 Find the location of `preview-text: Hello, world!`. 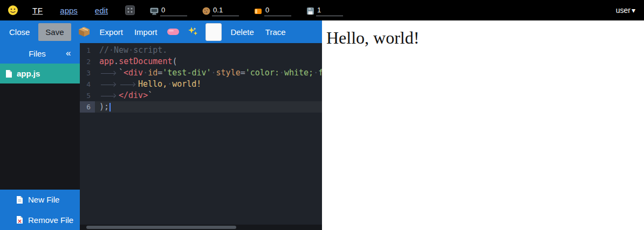

preview-text: Hello, world! is located at coordinates (483, 38).